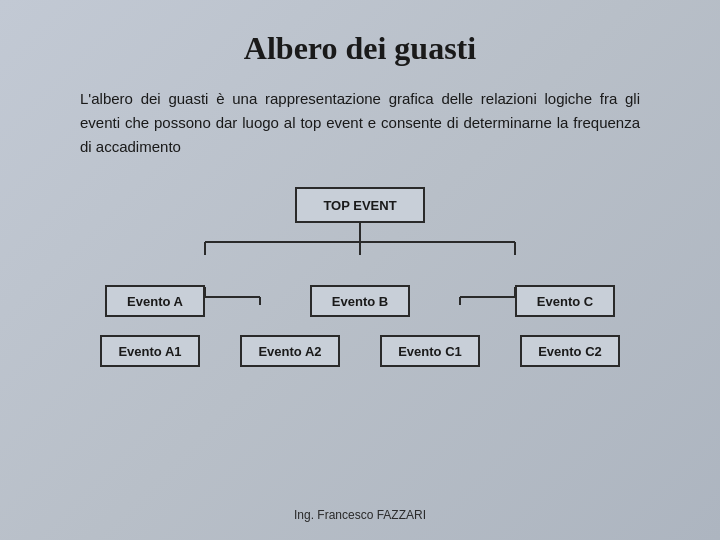 Image resolution: width=720 pixels, height=540 pixels. Describe the element at coordinates (155, 301) in the screenshot. I see `node-evento-a: Evento A` at that location.